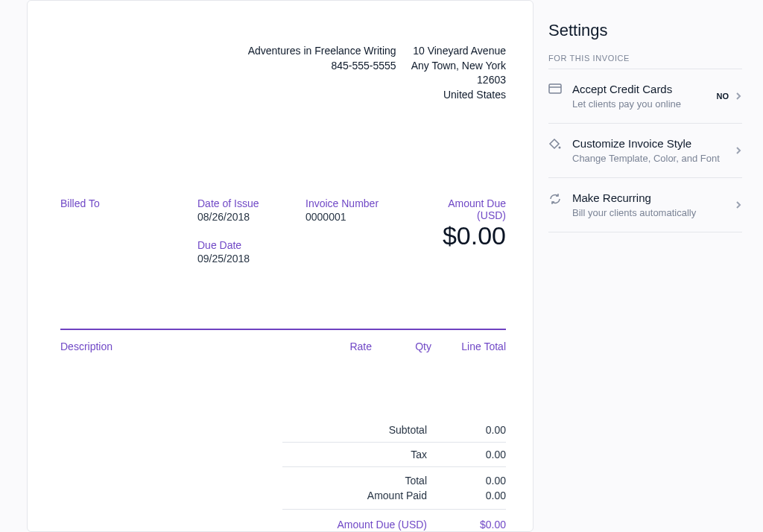 The image size is (763, 532). Describe the element at coordinates (480, 430) in the screenshot. I see `subtotal-value: 0.00` at that location.